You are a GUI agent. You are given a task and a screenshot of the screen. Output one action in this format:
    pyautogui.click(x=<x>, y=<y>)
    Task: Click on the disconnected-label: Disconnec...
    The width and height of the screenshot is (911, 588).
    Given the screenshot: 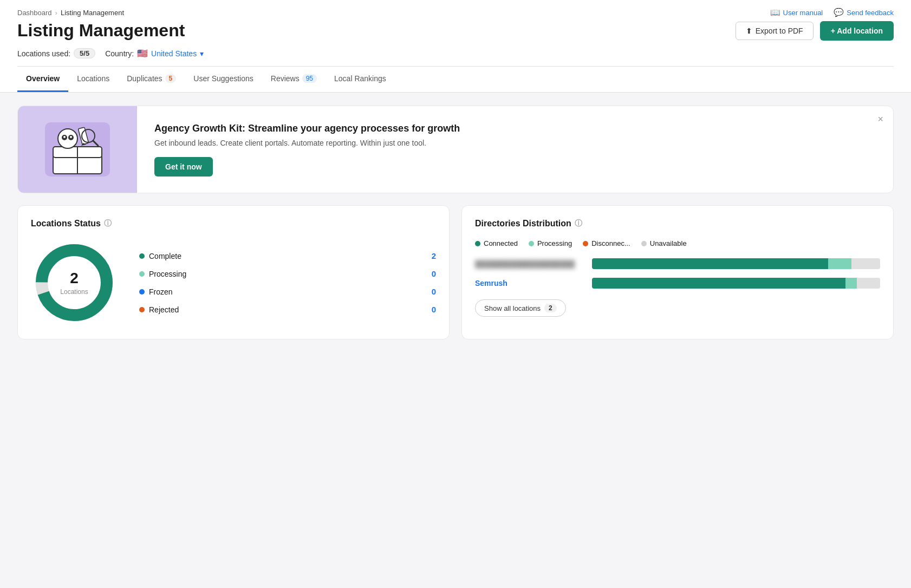 What is the action you would take?
    pyautogui.click(x=611, y=244)
    